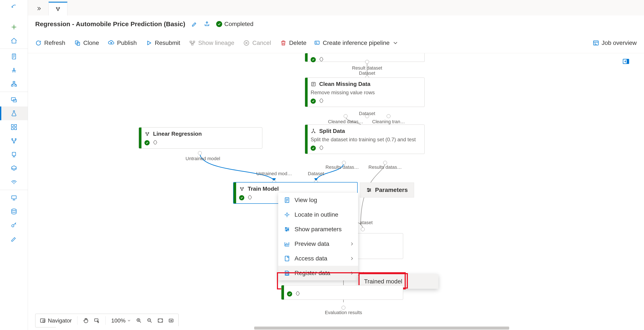 This screenshot has height=330, width=644. Describe the element at coordinates (171, 320) in the screenshot. I see `zoom-actual` at that location.